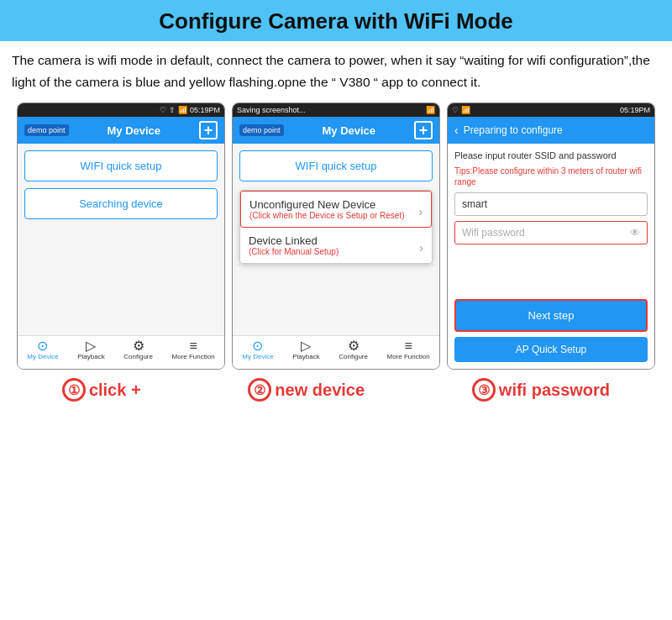  I want to click on phone-2: Saving screenshot... 📶 demo point My Dev…, so click(336, 236).